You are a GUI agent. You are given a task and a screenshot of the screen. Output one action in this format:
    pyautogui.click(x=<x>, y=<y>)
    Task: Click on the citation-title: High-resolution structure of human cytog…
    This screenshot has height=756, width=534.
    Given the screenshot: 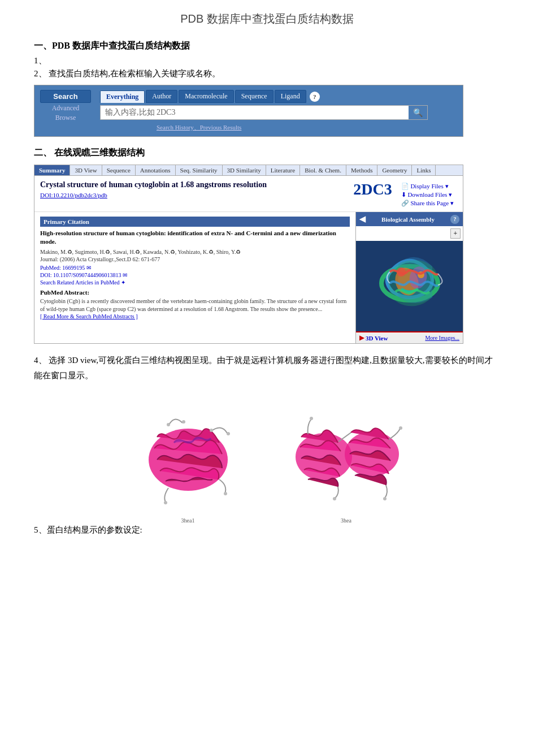 What is the action you would take?
    pyautogui.click(x=195, y=237)
    